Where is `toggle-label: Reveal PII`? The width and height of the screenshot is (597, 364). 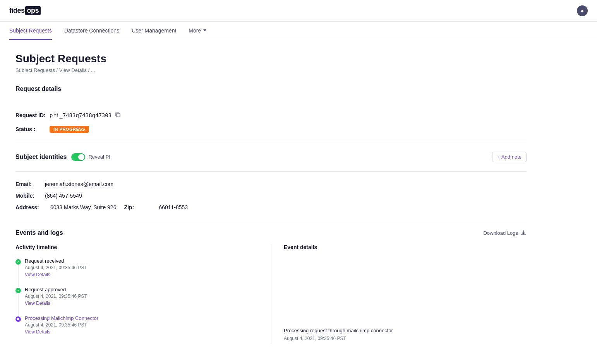
toggle-label: Reveal PII is located at coordinates (100, 157).